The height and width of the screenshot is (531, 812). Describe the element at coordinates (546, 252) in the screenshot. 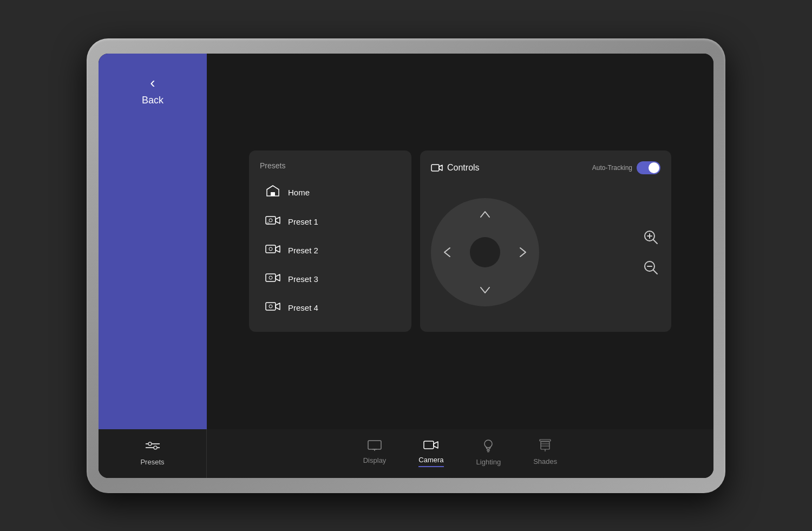

I see `dpad-area` at that location.